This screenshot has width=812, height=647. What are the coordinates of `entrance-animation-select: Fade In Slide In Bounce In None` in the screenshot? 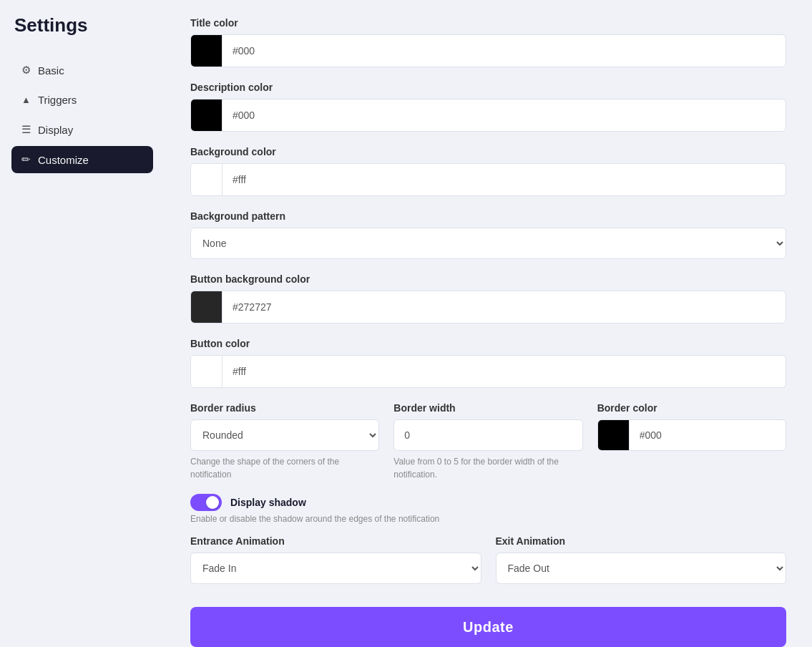 It's located at (336, 568).